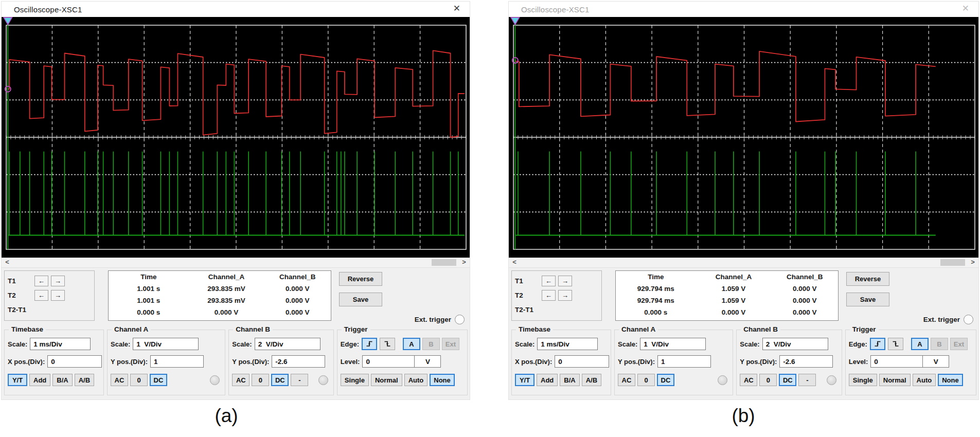 The height and width of the screenshot is (437, 980). Describe the element at coordinates (868, 293) in the screenshot. I see `action-buttons: Reverse Save` at that location.